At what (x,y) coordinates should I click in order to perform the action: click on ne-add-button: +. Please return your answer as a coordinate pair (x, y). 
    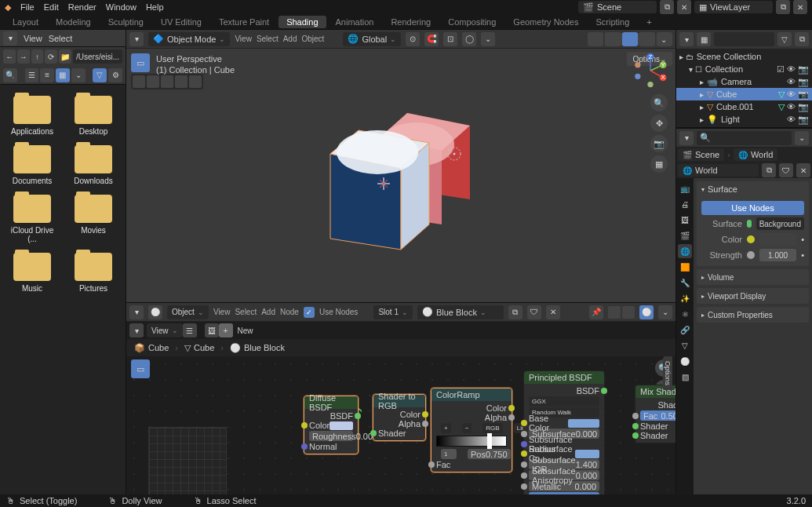
    Looking at the image, I should click on (226, 330).